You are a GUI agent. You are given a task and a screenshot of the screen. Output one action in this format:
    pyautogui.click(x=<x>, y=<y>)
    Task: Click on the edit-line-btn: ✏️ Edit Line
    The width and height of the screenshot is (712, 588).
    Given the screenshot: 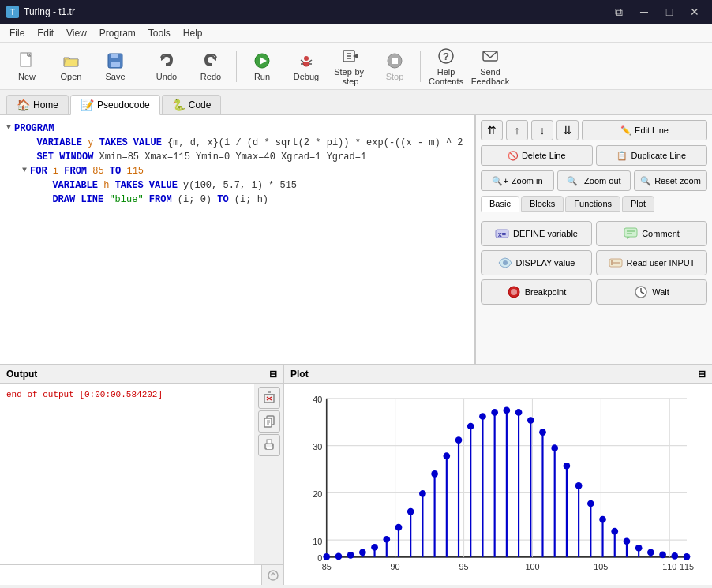 What is the action you would take?
    pyautogui.click(x=644, y=130)
    